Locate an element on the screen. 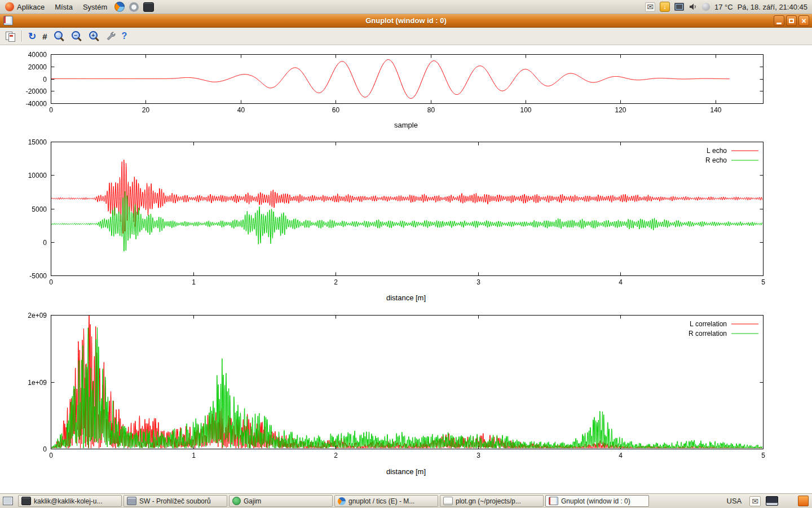 The image size is (812, 508). firefox-launcher-icon is located at coordinates (120, 7).